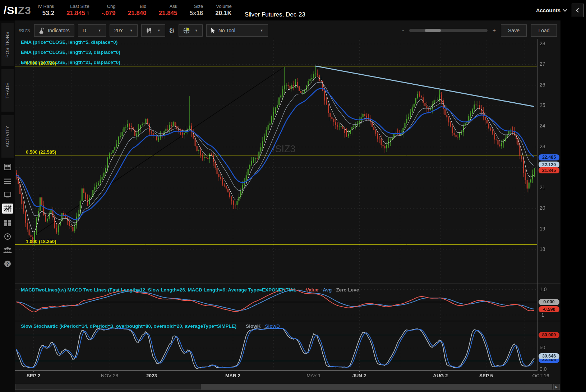  Describe the element at coordinates (172, 31) in the screenshot. I see `settings-gear-icon: ⚙` at that location.